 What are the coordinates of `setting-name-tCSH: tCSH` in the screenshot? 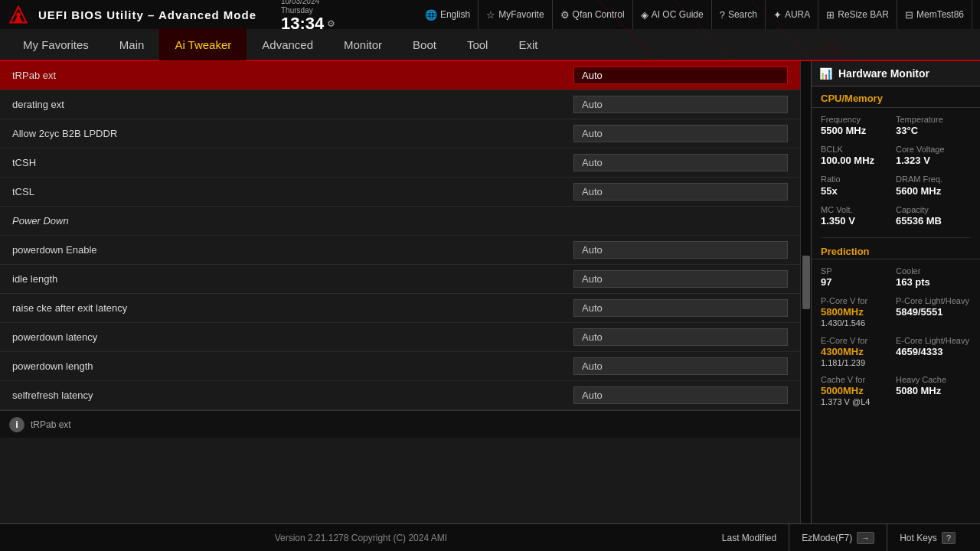 It's located at (292, 162).